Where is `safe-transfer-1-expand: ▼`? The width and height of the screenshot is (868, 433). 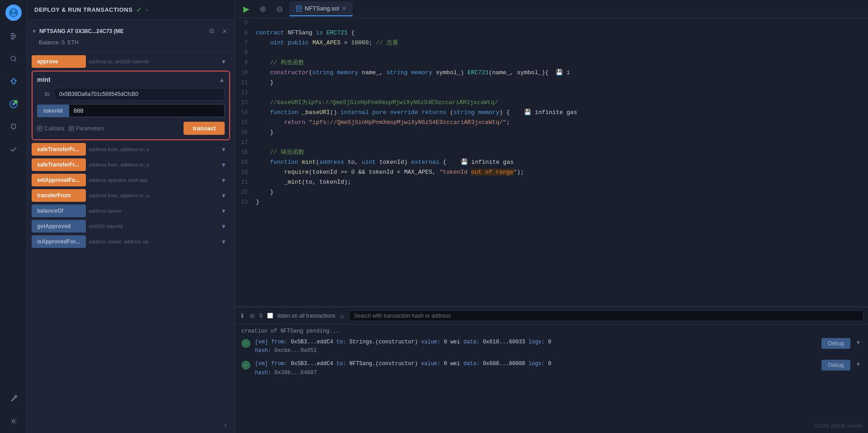
safe-transfer-1-expand: ▼ is located at coordinates (223, 149).